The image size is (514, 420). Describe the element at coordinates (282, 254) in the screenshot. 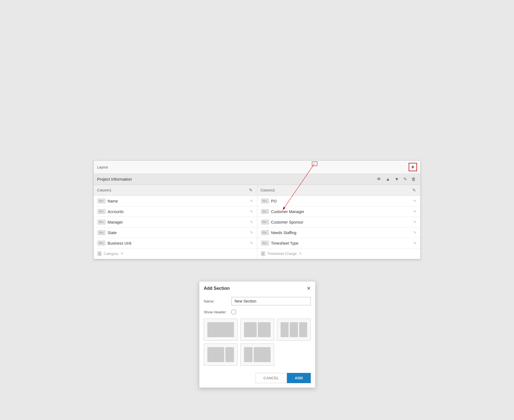

I see `field-label: Timesheet Charge` at that location.